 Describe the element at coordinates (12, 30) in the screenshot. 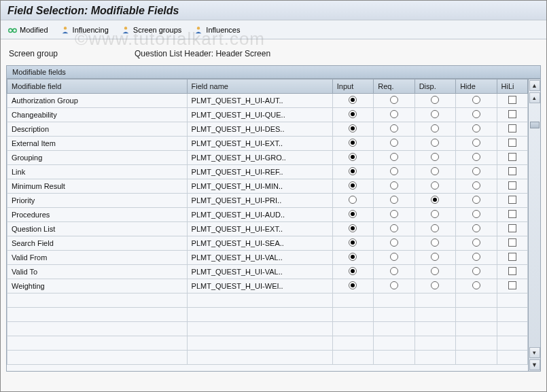

I see `glasses-icon` at that location.